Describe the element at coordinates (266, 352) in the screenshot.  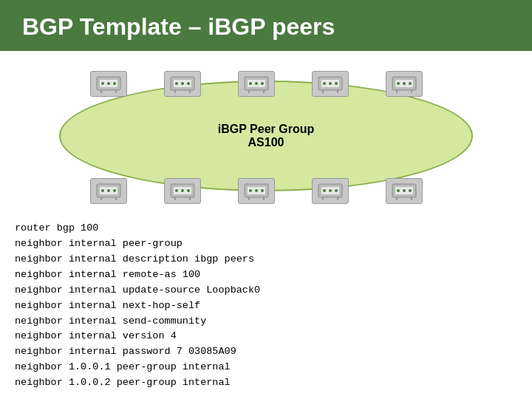
I see `code-line-9: neighbor internal password 7 03085A09` at that location.